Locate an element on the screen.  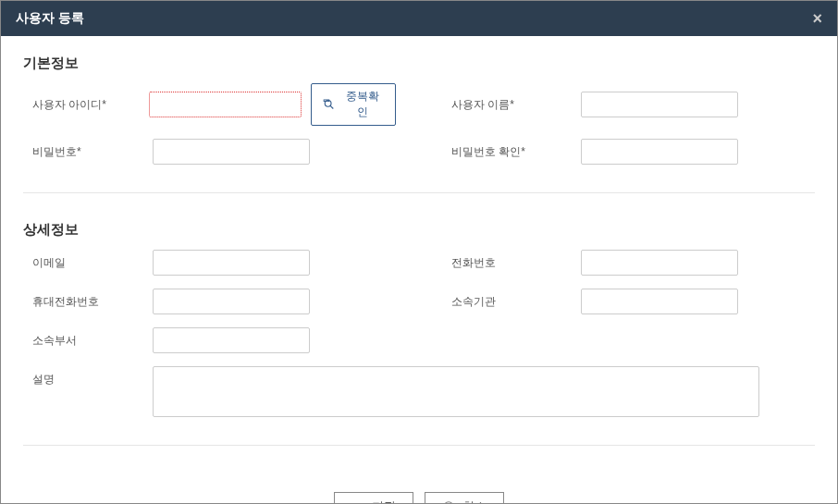
basic-info-title: 기본정보 is located at coordinates (419, 63).